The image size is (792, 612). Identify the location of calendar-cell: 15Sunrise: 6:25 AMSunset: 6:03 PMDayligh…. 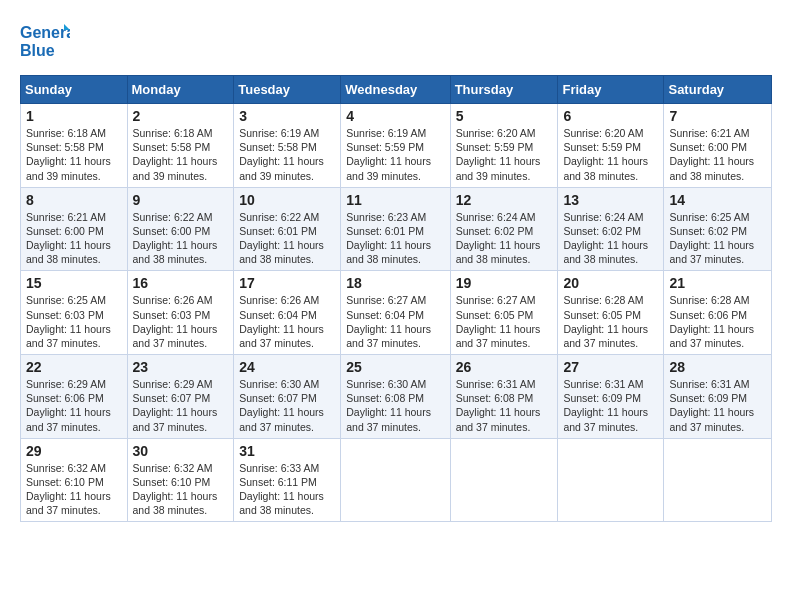
(74, 313).